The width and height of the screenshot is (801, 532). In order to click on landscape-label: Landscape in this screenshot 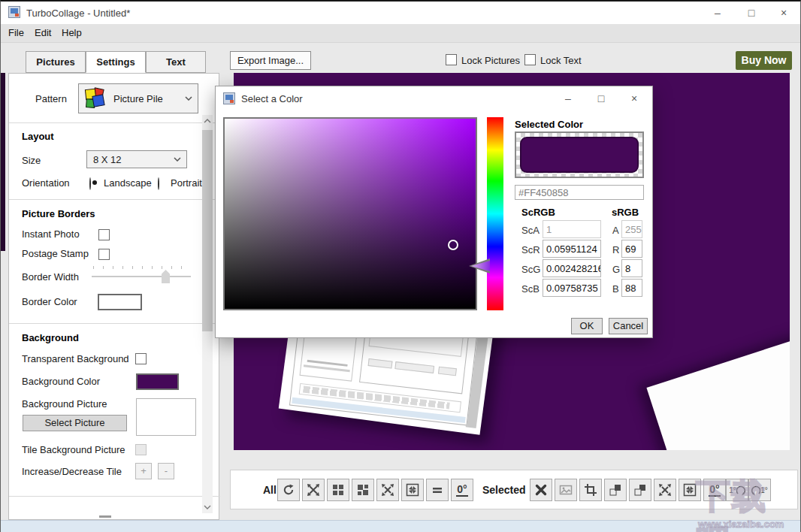, I will do `click(128, 183)`.